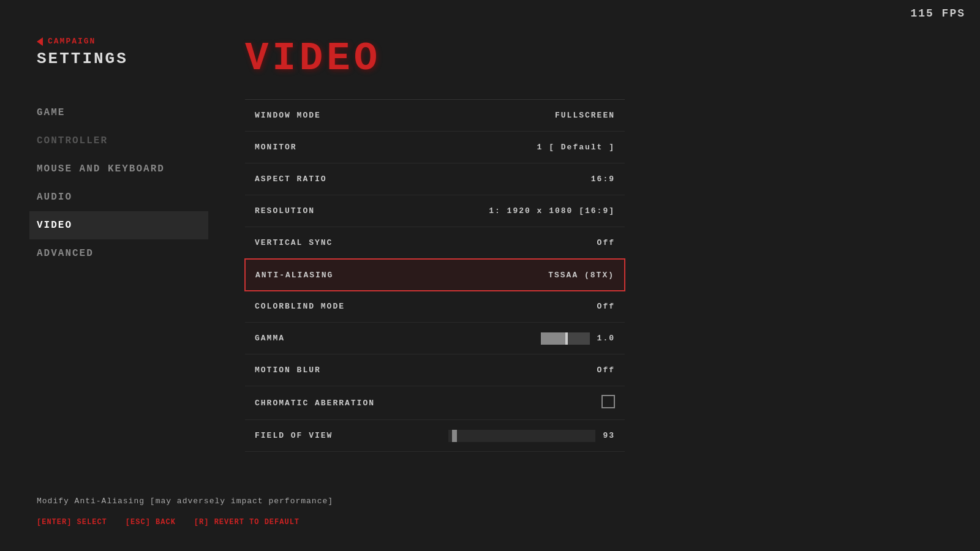 This screenshot has height=551, width=980. What do you see at coordinates (578, 339) in the screenshot?
I see `setting-value-gamma: 1.0` at bounding box center [578, 339].